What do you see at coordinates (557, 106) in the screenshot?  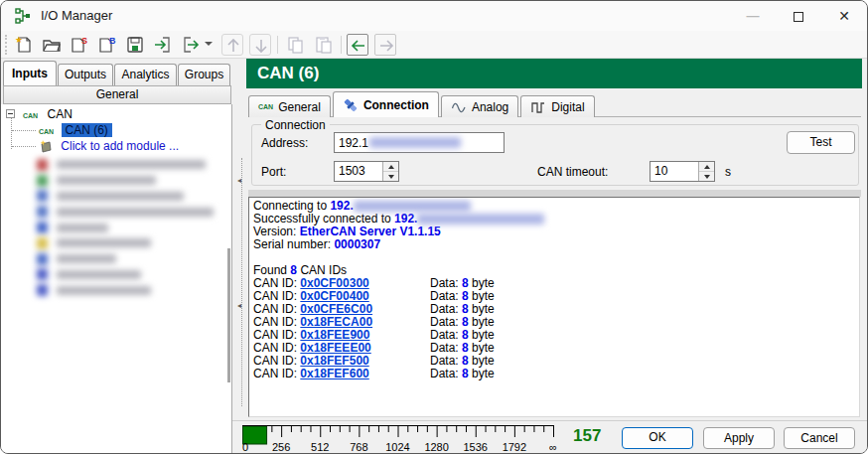 I see `tab-digital: Digital` at bounding box center [557, 106].